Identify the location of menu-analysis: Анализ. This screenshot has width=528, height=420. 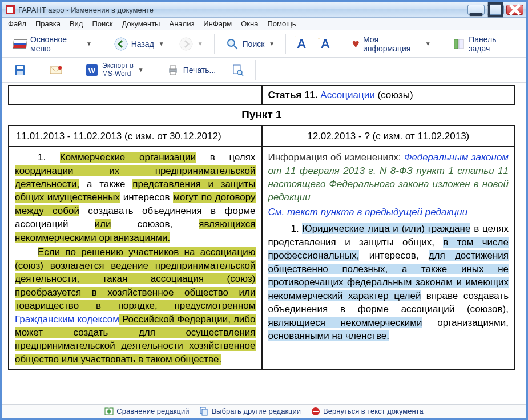
(182, 24).